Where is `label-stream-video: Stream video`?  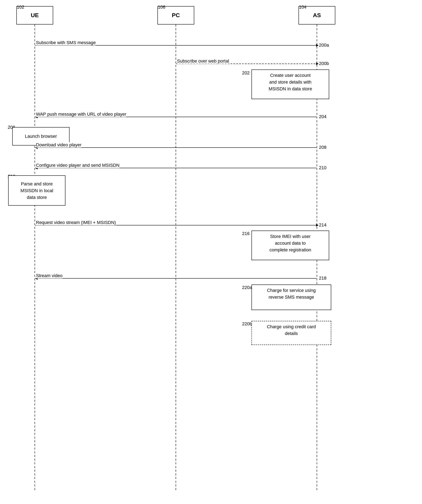 label-stream-video: Stream video is located at coordinates (49, 276).